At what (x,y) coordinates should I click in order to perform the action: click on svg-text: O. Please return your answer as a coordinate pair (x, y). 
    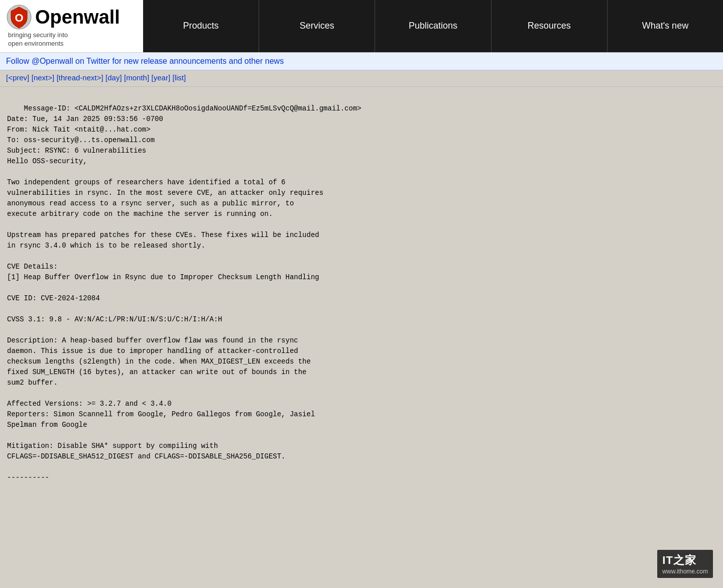
    Looking at the image, I should click on (19, 18).